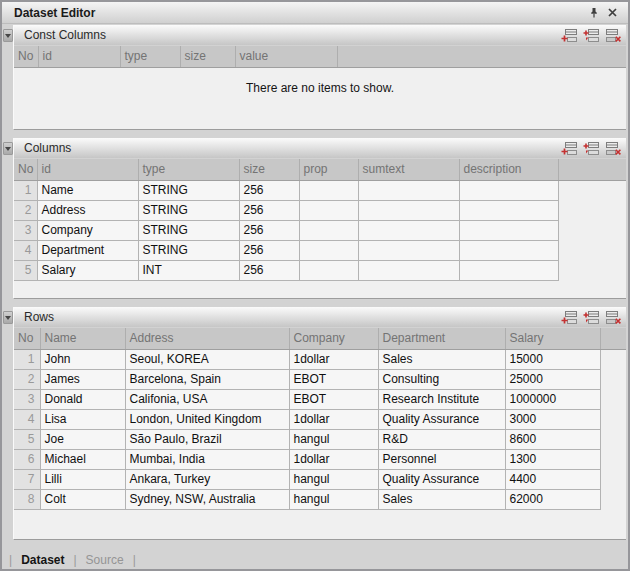 The height and width of the screenshot is (571, 630). What do you see at coordinates (82, 379) in the screenshot?
I see `cell: James` at bounding box center [82, 379].